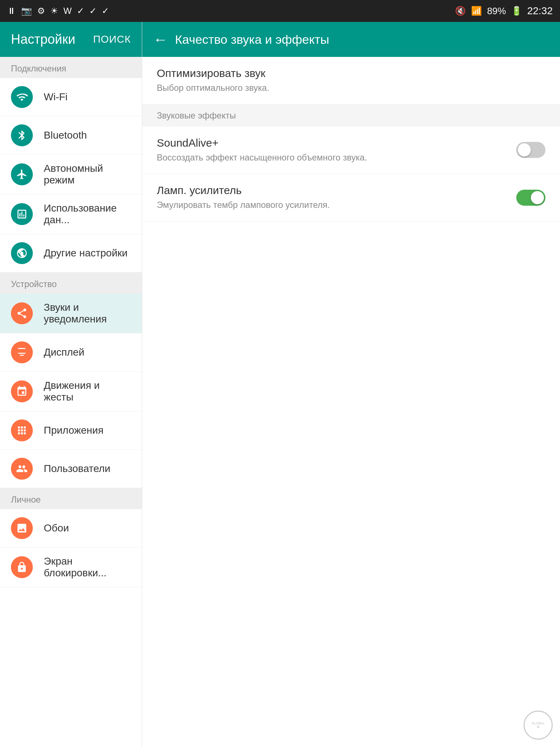  I want to click on left-header: Настройки ПОИСК, so click(71, 39).